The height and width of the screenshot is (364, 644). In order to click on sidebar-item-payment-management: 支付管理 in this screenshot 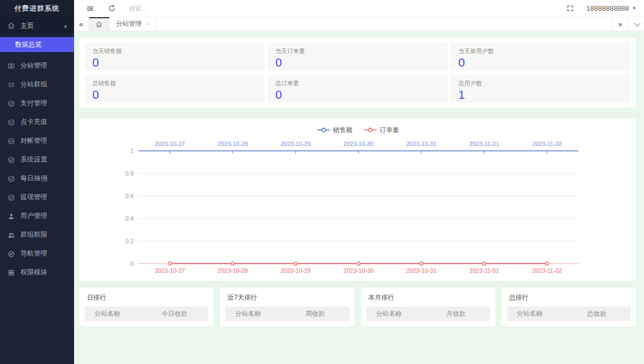, I will do `click(37, 103)`.